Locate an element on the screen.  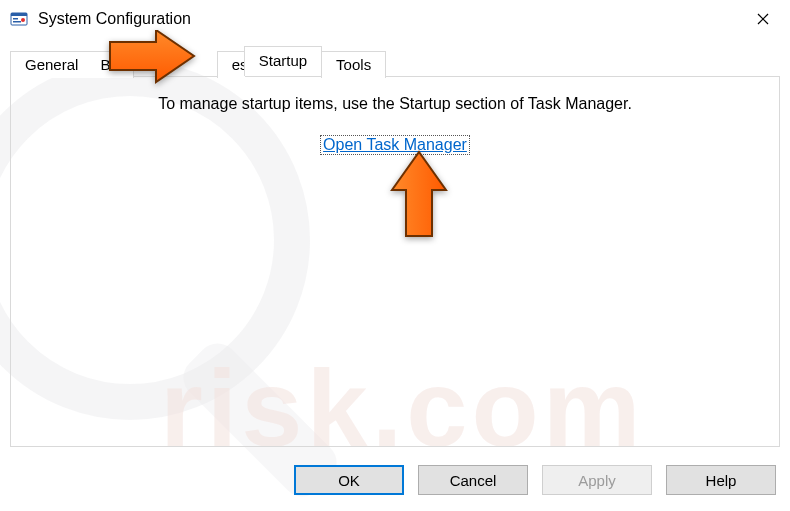
window-title: System Configuration is located at coordinates (114, 19).